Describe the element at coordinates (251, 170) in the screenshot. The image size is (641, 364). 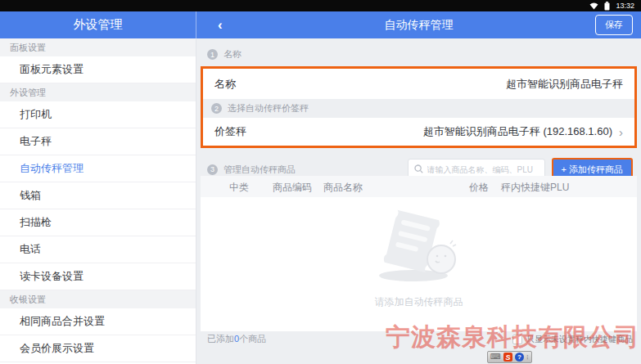
I see `step3-label-row: 3 管理自动传秤商品` at that location.